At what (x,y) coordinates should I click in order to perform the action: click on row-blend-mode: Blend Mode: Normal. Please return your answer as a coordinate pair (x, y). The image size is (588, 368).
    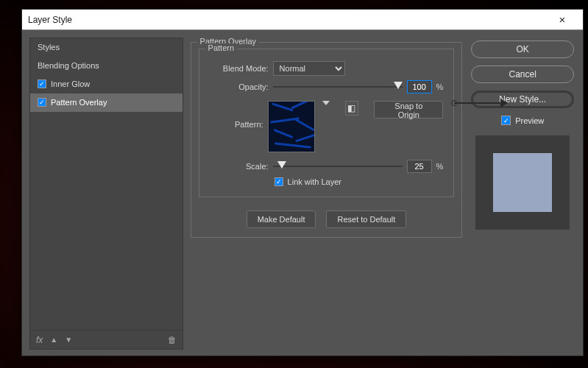
    Looking at the image, I should click on (327, 68).